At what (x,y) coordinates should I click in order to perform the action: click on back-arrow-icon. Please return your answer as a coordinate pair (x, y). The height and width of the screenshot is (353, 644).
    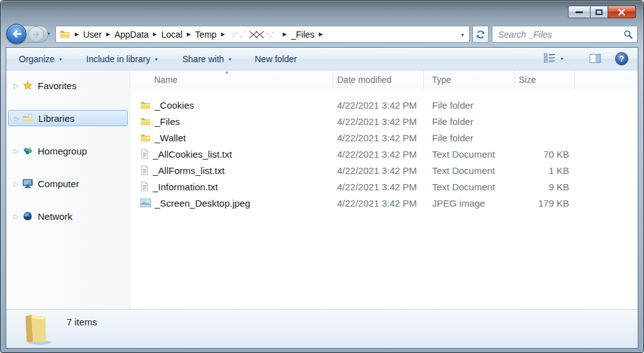
    Looking at the image, I should click on (16, 34).